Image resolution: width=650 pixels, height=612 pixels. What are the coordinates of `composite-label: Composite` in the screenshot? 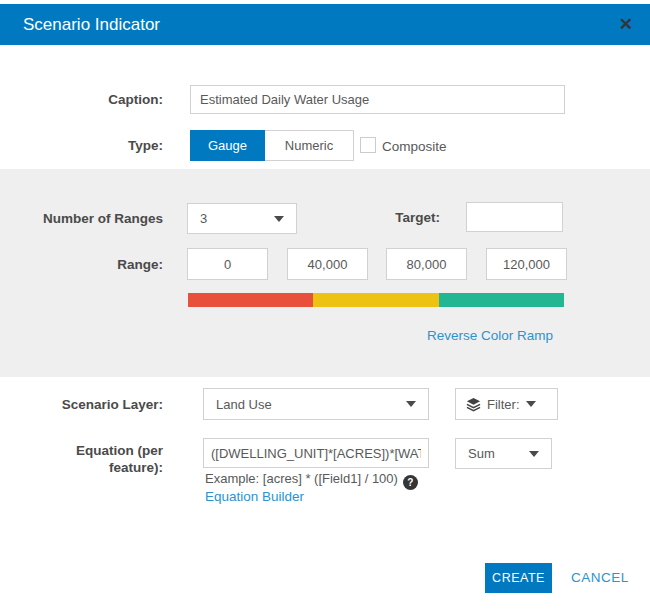 It's located at (414, 146).